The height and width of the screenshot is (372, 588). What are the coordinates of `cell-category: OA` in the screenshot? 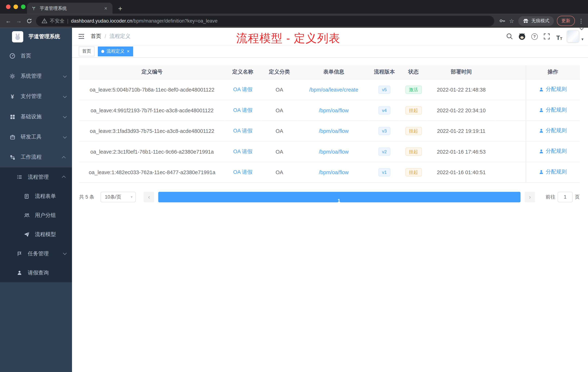 It's located at (279, 172).